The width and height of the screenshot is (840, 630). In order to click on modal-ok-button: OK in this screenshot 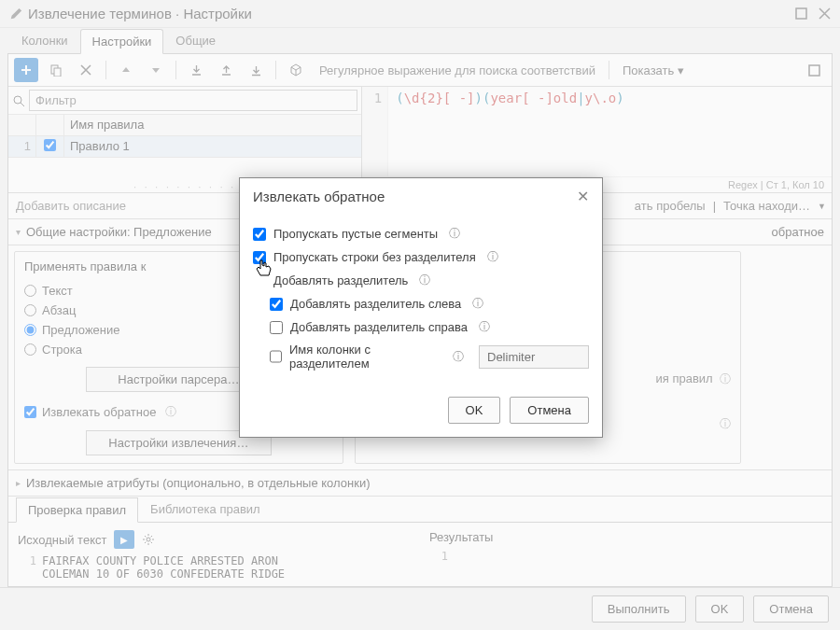, I will do `click(474, 411)`.